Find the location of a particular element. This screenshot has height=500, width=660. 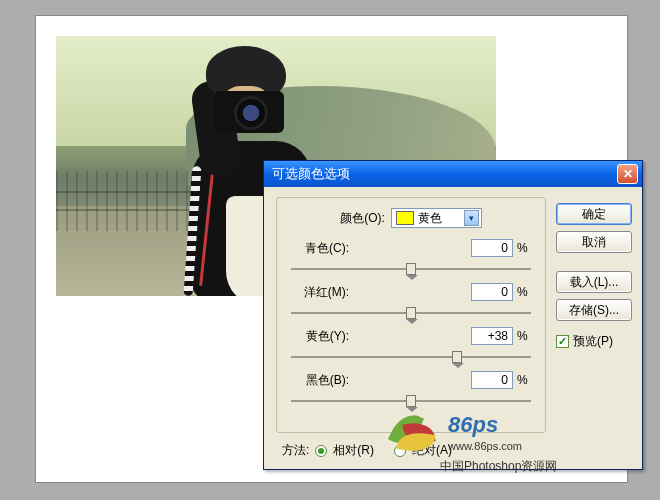

magenta-label: 洋红(M): is located at coordinates (320, 292).